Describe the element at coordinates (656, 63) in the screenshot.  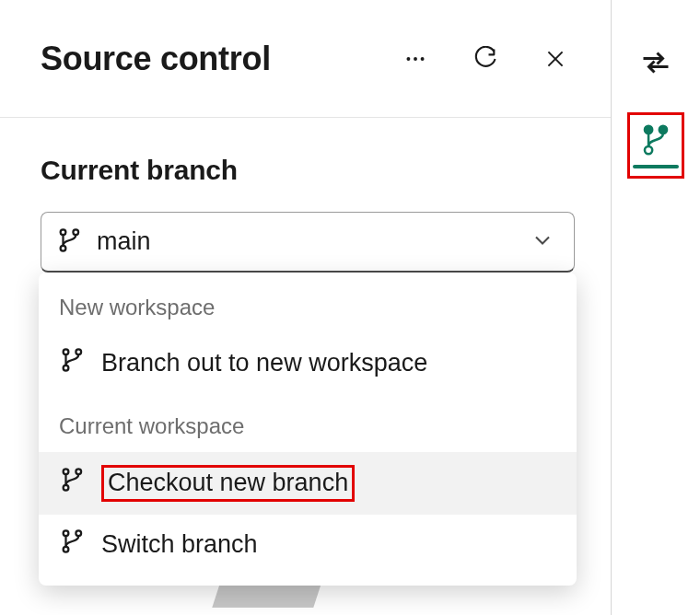
I see `sync-icon` at that location.